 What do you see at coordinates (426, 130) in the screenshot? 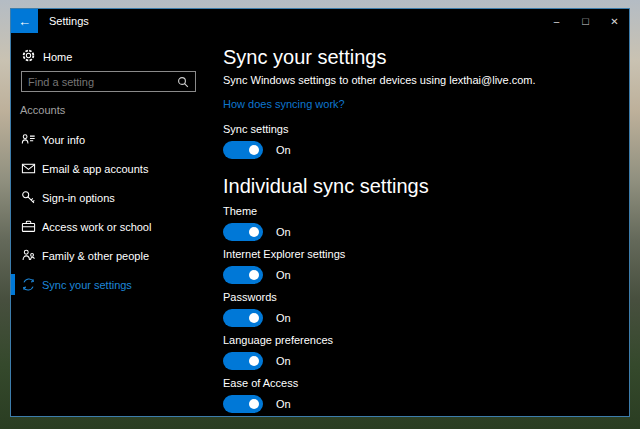
I see `sync-settings-label: Sync settings` at bounding box center [426, 130].